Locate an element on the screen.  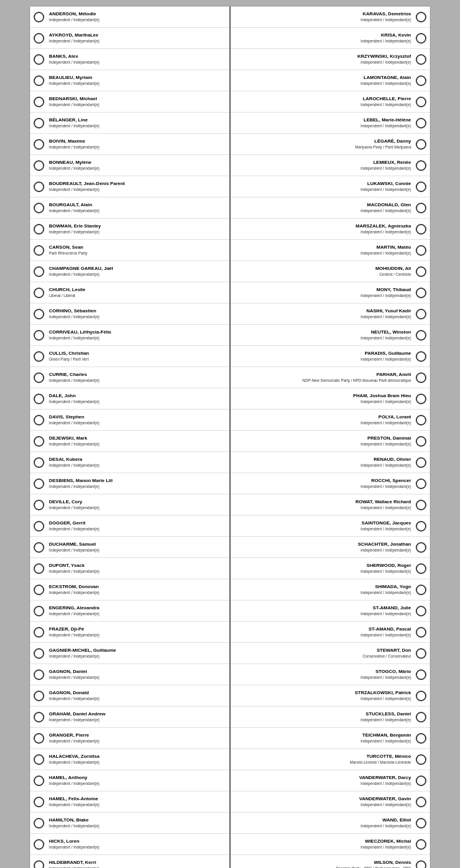
candidate-row: WIECZOREK, MichalIndependent / Indépenda… is located at coordinates (330, 844).